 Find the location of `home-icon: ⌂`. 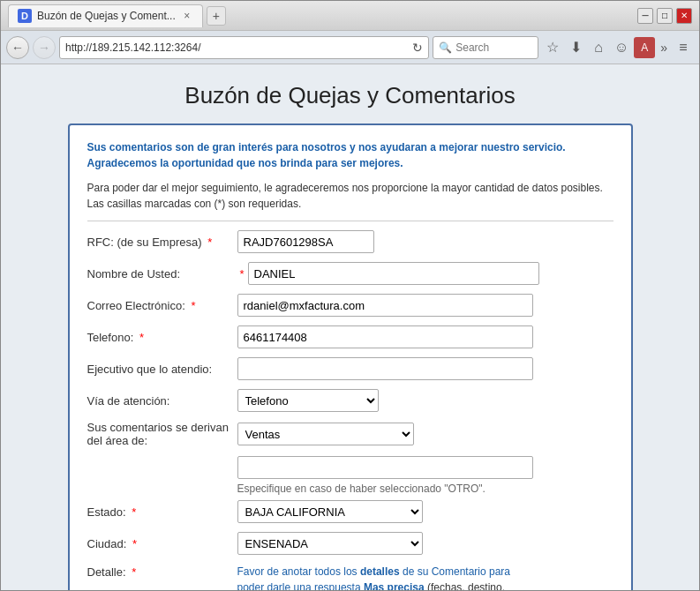

home-icon: ⌂ is located at coordinates (598, 48).